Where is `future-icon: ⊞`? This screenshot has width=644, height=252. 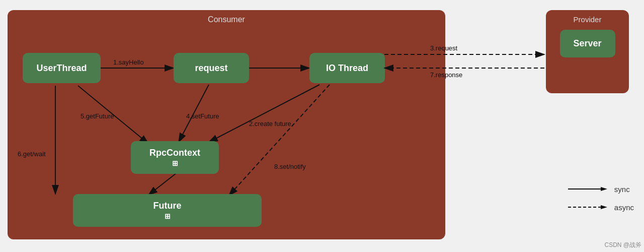
future-icon: ⊞ is located at coordinates (168, 216).